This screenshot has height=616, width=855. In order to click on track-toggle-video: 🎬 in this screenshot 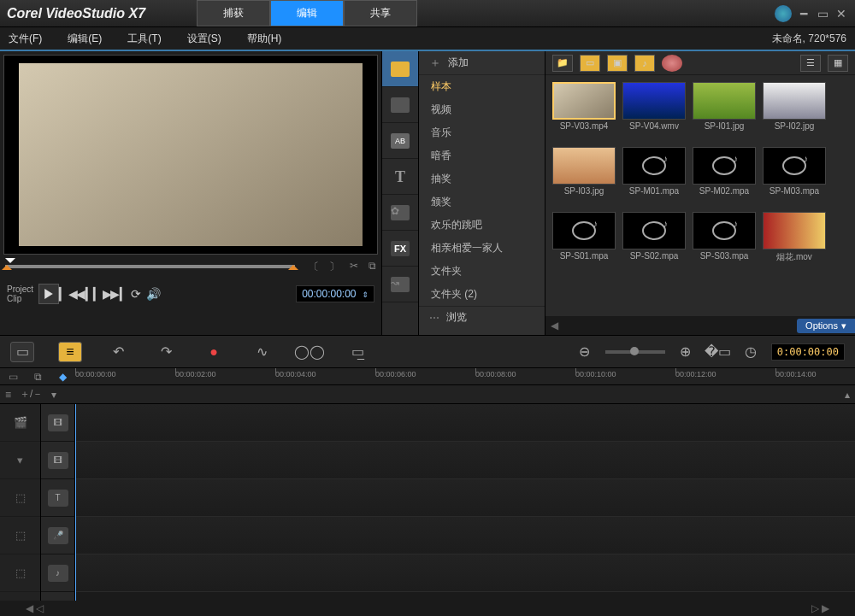, I will do `click(21, 423)`.